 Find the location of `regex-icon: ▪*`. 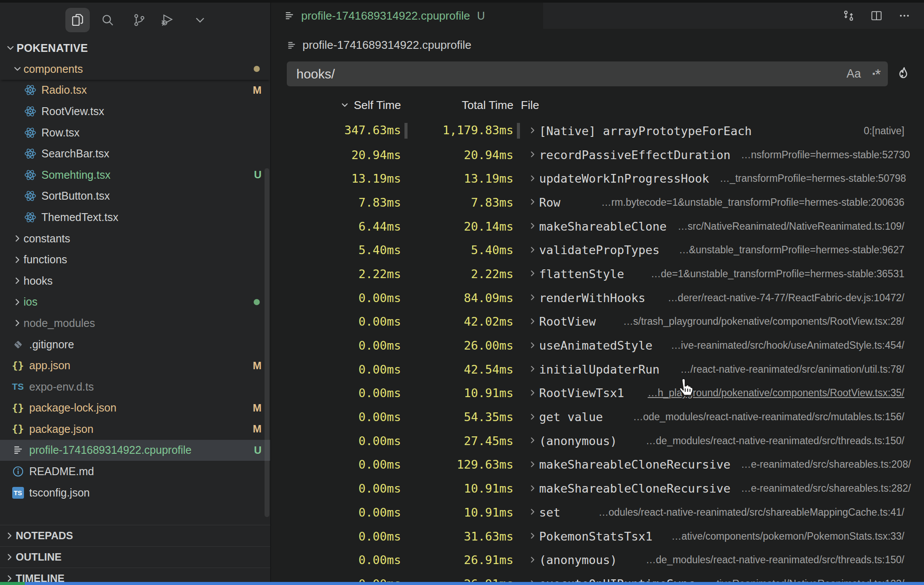

regex-icon: ▪* is located at coordinates (876, 74).